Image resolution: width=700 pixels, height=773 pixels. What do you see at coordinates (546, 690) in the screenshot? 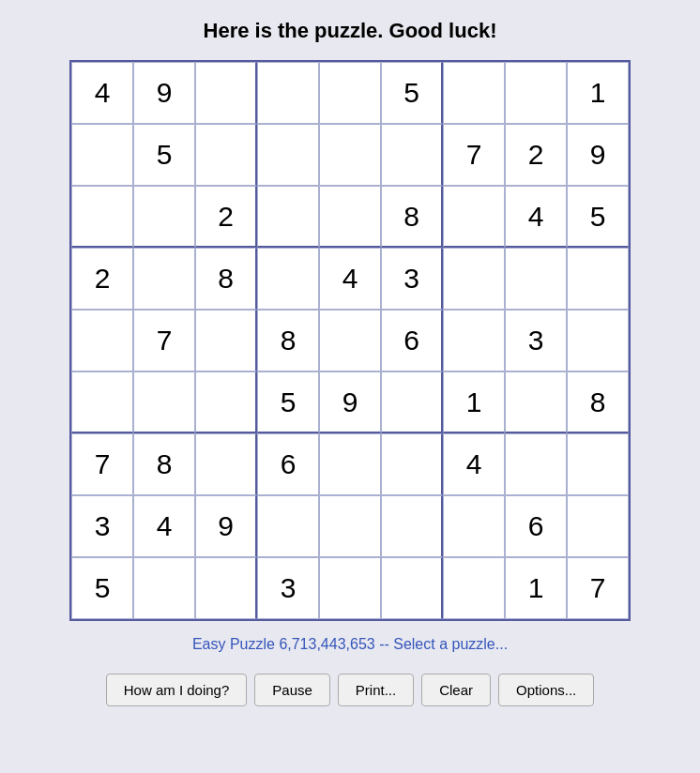
I see `options-button: Options...` at bounding box center [546, 690].